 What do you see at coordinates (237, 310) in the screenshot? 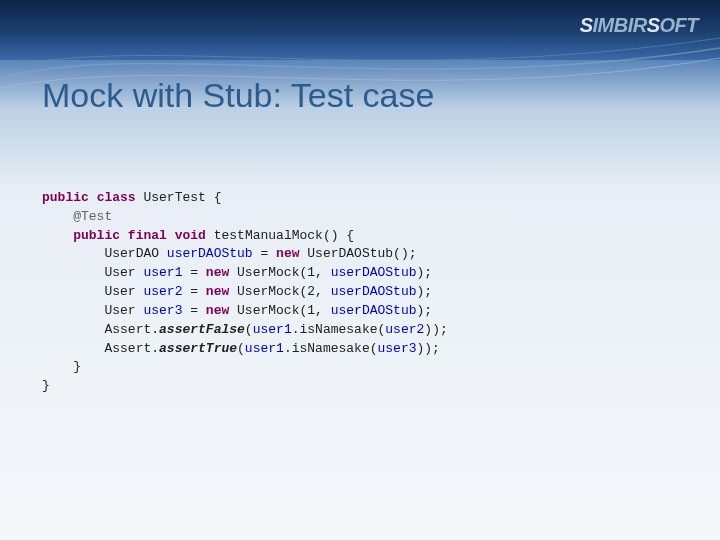
I see `code-line: User user3 = new UserMock(1, userDAOStub…` at bounding box center [237, 310].